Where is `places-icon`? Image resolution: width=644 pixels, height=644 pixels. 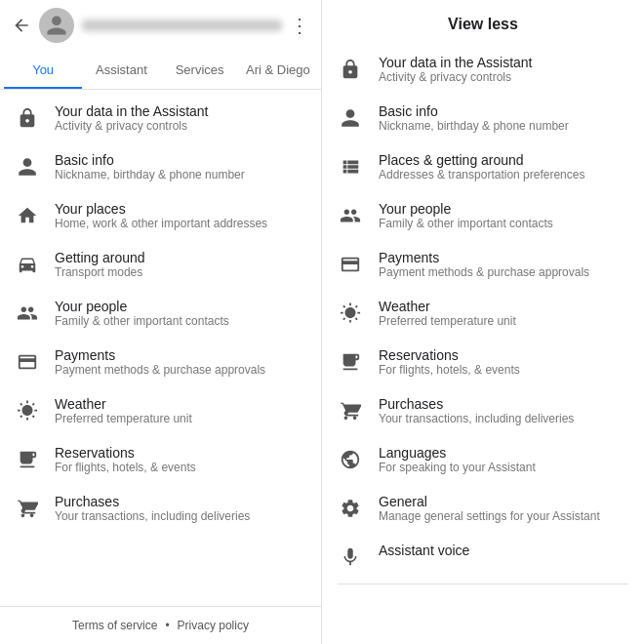 places-icon is located at coordinates (350, 167).